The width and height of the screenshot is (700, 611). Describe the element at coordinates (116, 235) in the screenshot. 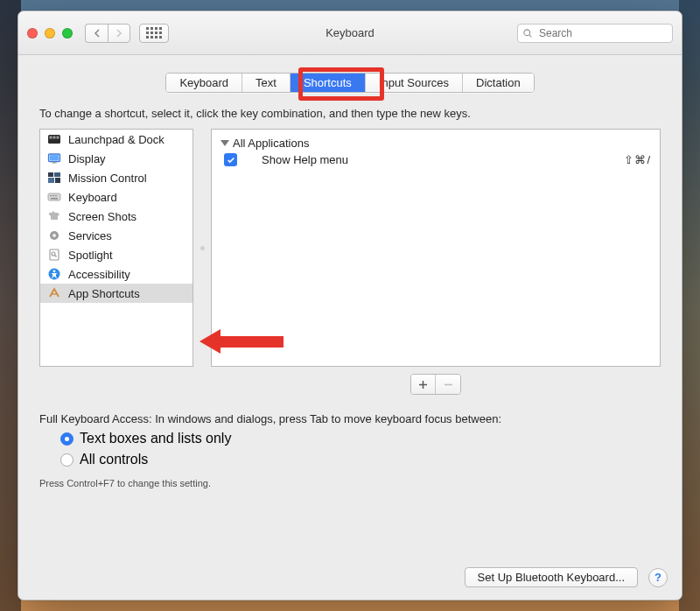

I see `category-services: Services` at that location.